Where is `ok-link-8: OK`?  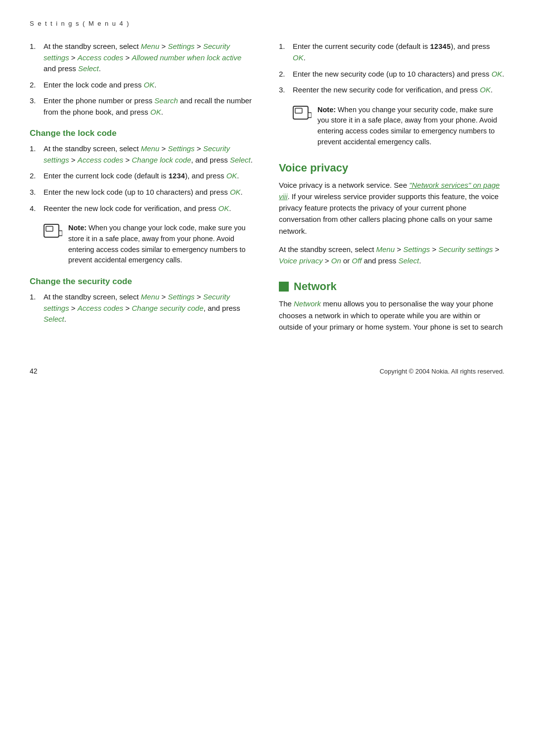 ok-link-8: OK is located at coordinates (486, 90).